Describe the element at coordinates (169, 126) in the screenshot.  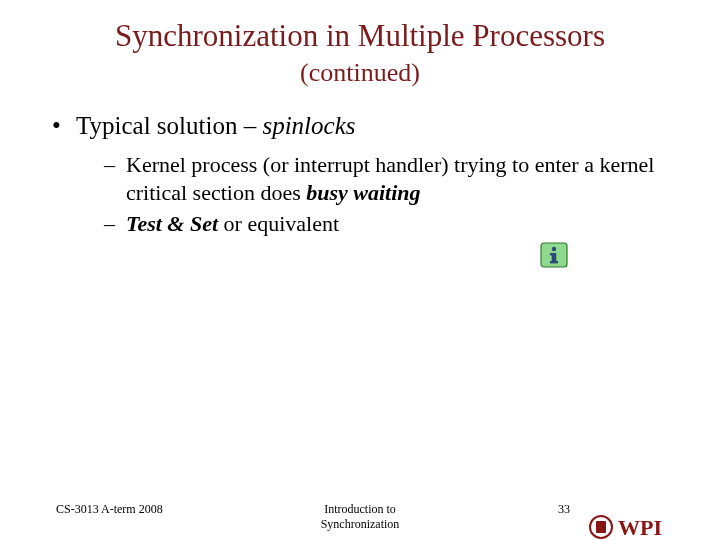
I see `bullet-text-plain: Typical solution –` at that location.